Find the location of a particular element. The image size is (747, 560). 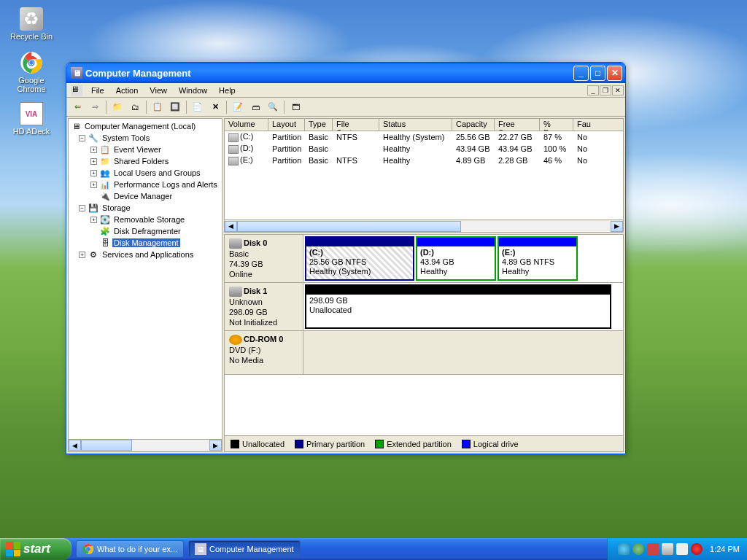

tree-defrag: 🧩 Disk Defragmenter is located at coordinates (145, 231).